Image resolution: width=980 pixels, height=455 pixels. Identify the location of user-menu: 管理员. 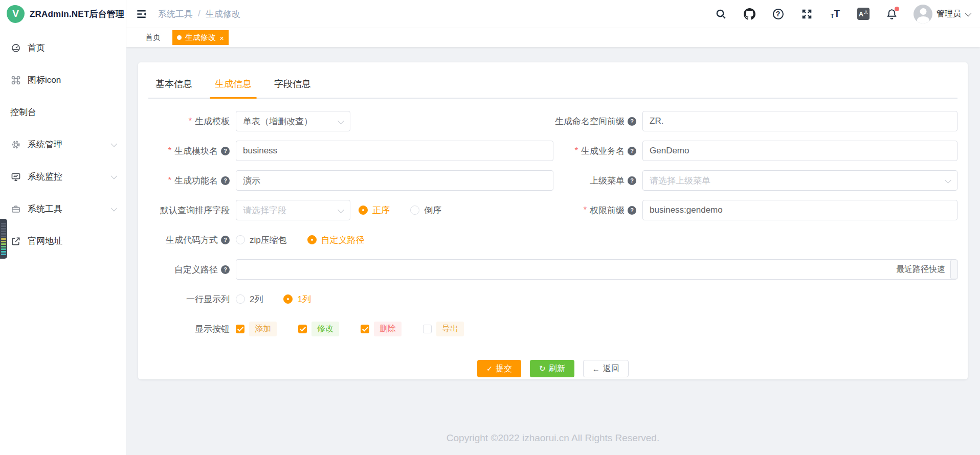
(942, 14).